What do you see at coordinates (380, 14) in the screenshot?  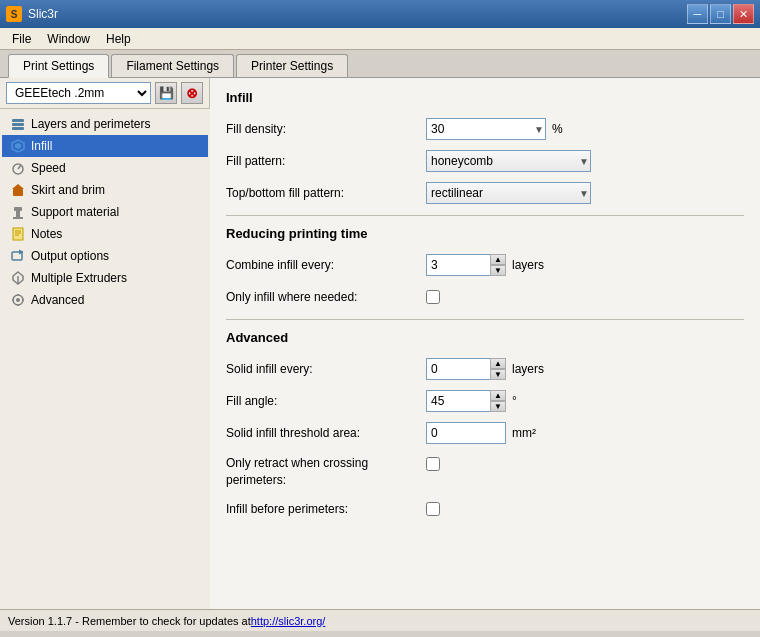 I see `title-bar: S Slic3r ─ □ ✕` at bounding box center [380, 14].